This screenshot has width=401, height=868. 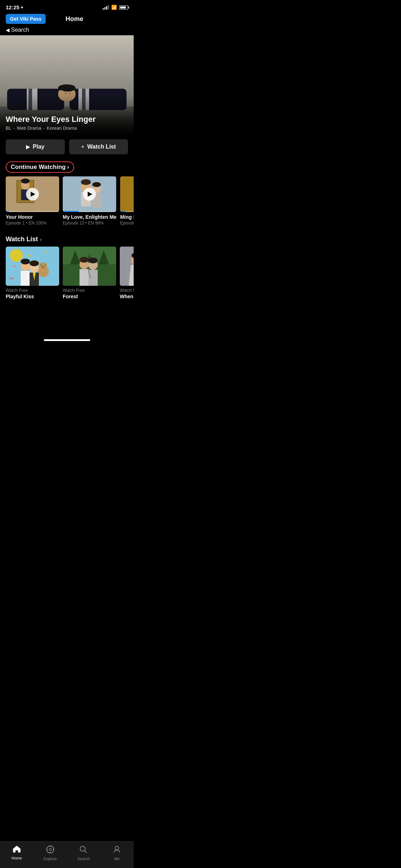 I want to click on watch-list-chevron: ›, so click(x=41, y=239).